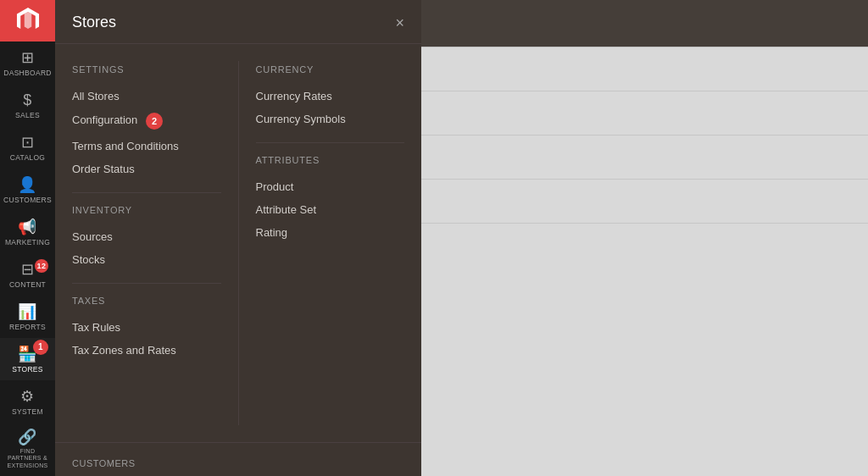 The width and height of the screenshot is (868, 476). Describe the element at coordinates (103, 463) in the screenshot. I see `footer-label: CUSTOMERS` at that location.